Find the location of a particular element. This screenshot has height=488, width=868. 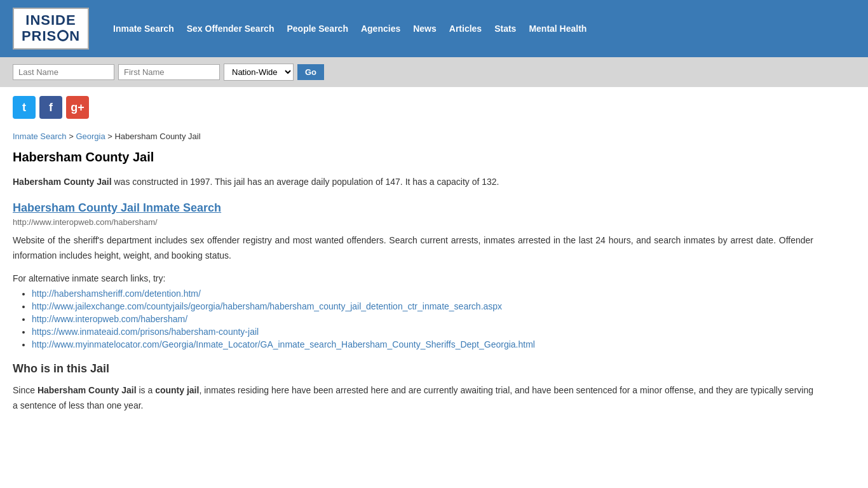

alt-link: http://www.myinmatelocator.com/Georgia/I… is located at coordinates (283, 344).